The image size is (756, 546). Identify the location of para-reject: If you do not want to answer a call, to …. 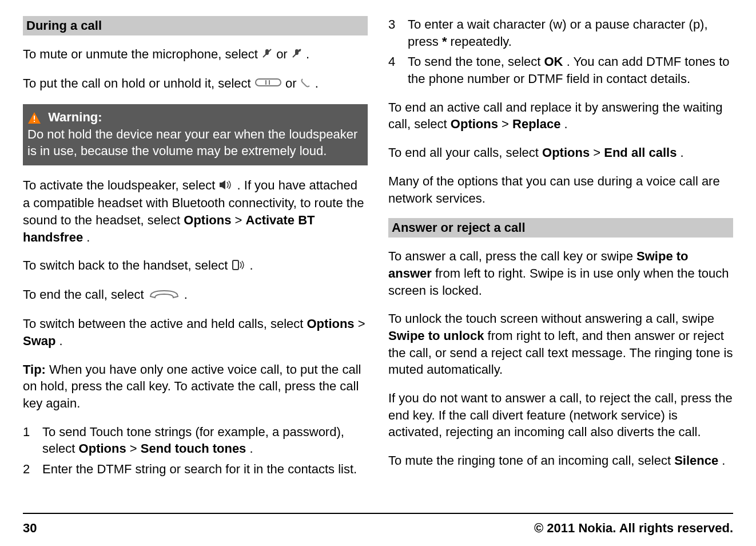
(560, 416).